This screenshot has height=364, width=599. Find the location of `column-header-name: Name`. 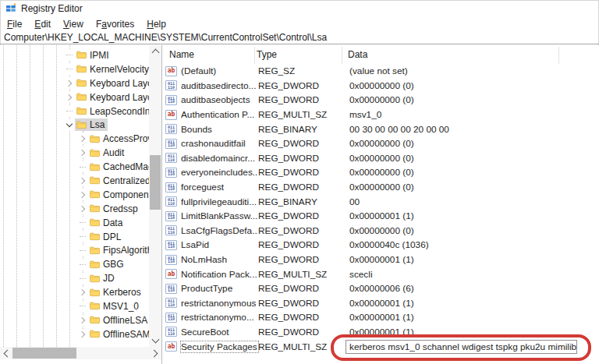

column-header-name: Name is located at coordinates (182, 55).